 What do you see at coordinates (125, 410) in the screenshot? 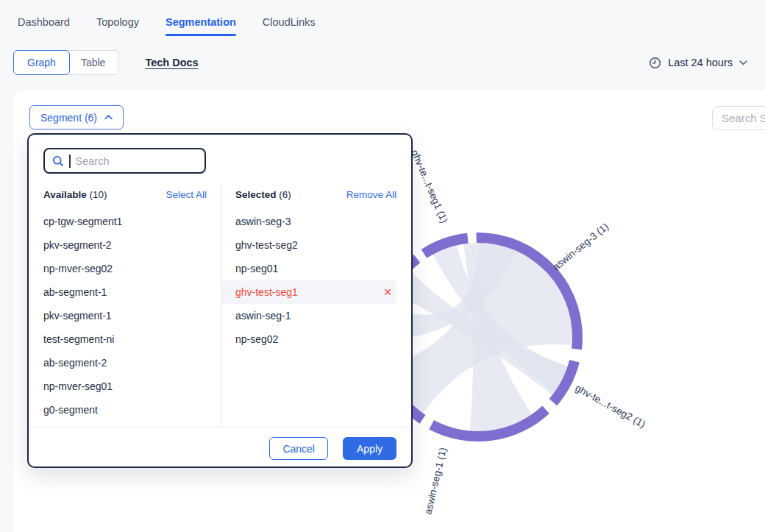
I see `available-item: g0-segment` at bounding box center [125, 410].